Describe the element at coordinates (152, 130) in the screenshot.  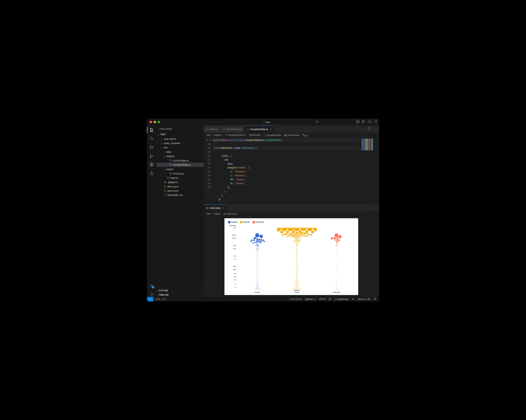
I see `activity-explorer-icon` at that location.